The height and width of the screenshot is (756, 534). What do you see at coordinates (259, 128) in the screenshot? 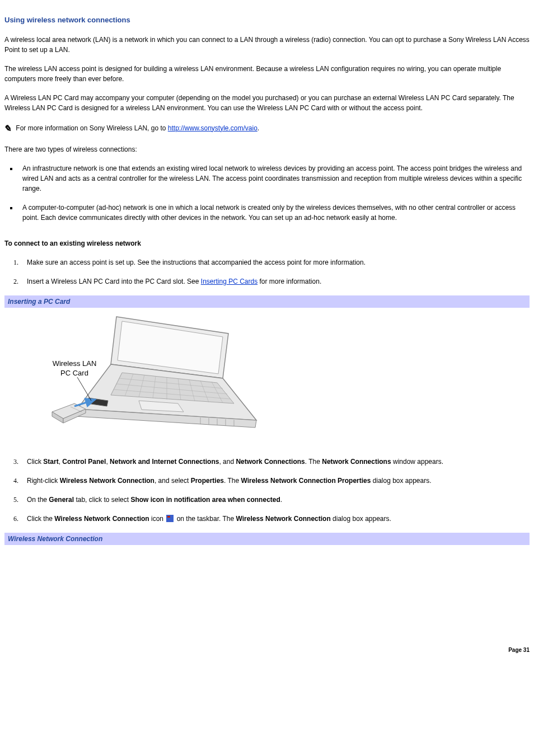
I see `note-suffix: .` at bounding box center [259, 128].